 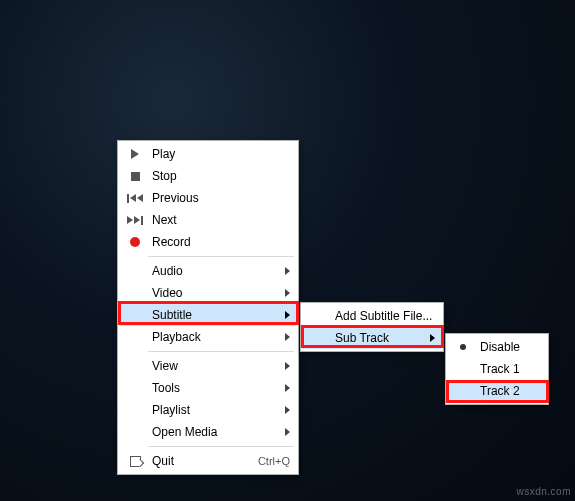 I want to click on quit-icon, so click(x=135, y=462).